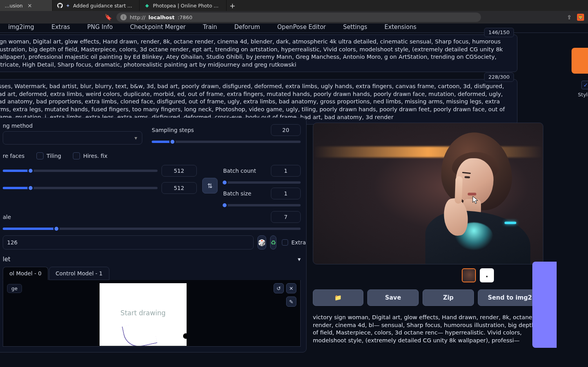 Image resolution: width=588 pixels, height=367 pixels. Describe the element at coordinates (279, 288) in the screenshot. I see `undo-button: ↺` at that location.